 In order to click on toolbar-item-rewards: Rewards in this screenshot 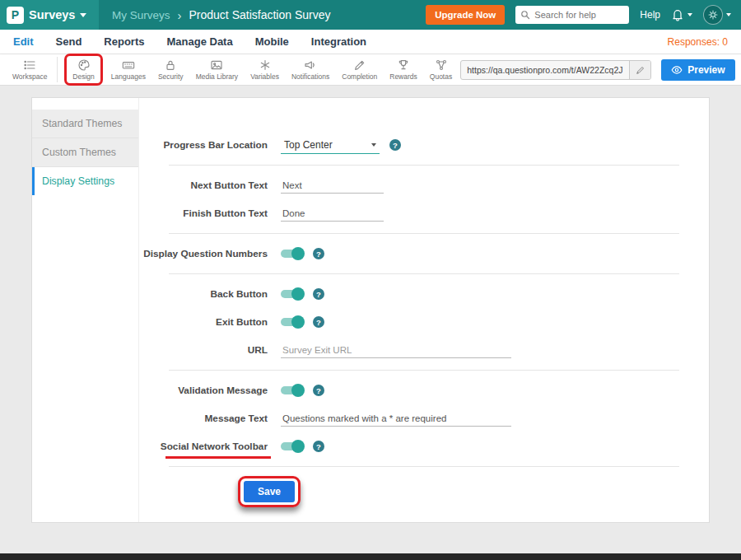, I will do `click(403, 69)`.